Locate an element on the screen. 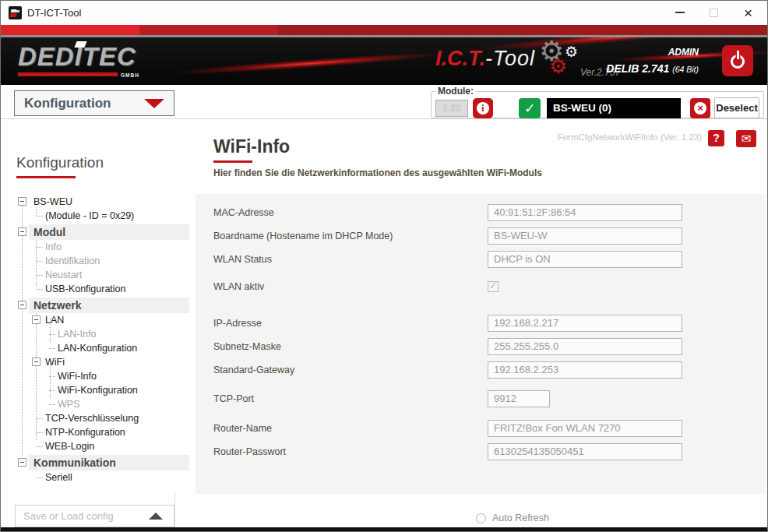 This screenshot has width=768, height=532. window-title: DT-ICT-Tool is located at coordinates (55, 12).